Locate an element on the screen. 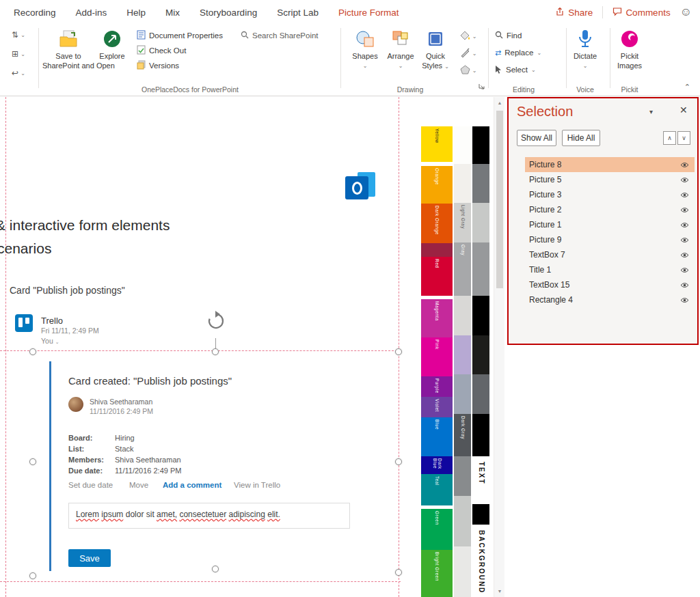  palette-swatch-label: Magenta is located at coordinates (438, 320).